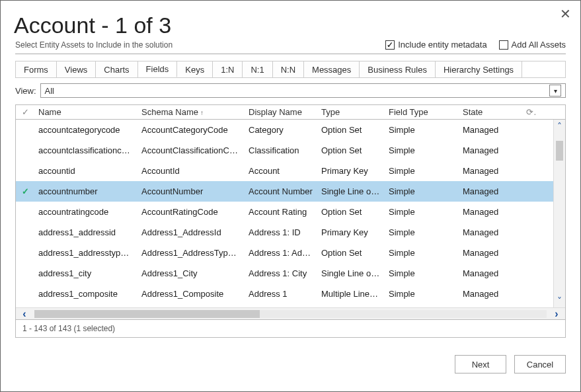 This screenshot has width=581, height=392. I want to click on close-icon: ✕, so click(566, 14).